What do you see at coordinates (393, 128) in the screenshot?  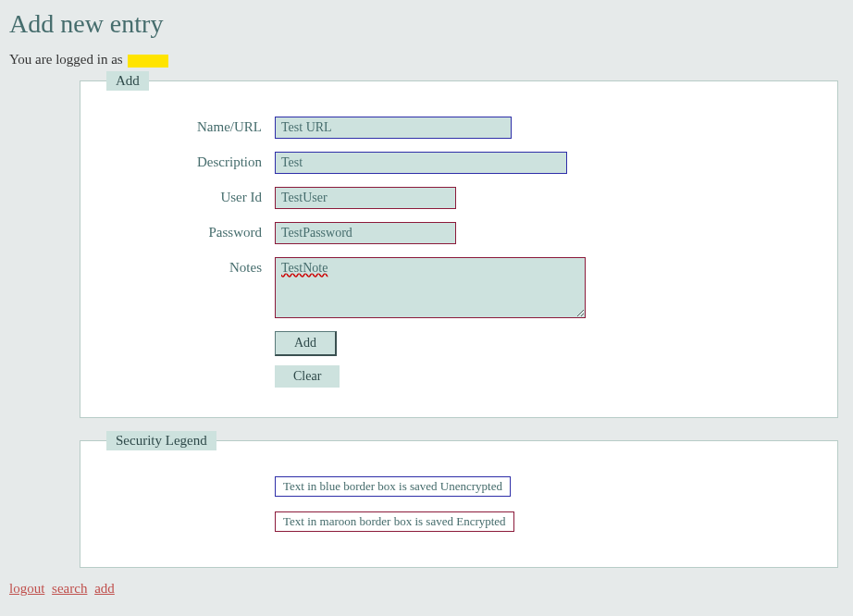 I see `name-input` at bounding box center [393, 128].